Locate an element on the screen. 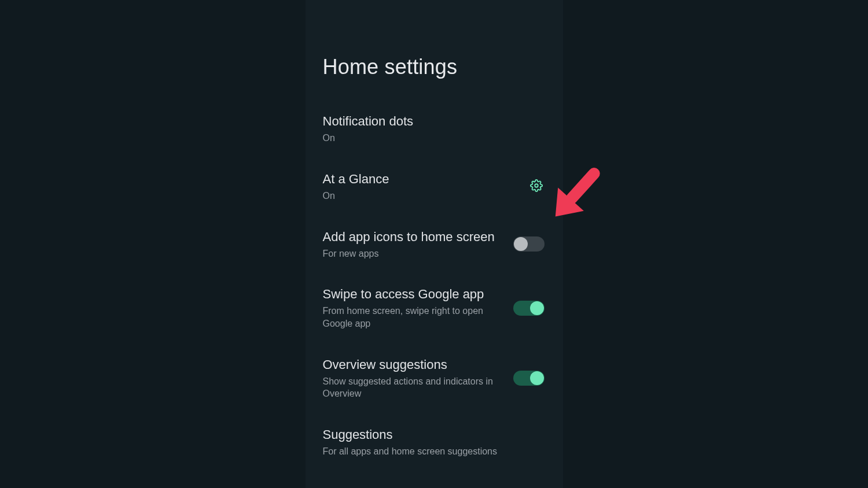 The width and height of the screenshot is (868, 488). setting-title: Swipe to access Google app is located at coordinates (411, 294).